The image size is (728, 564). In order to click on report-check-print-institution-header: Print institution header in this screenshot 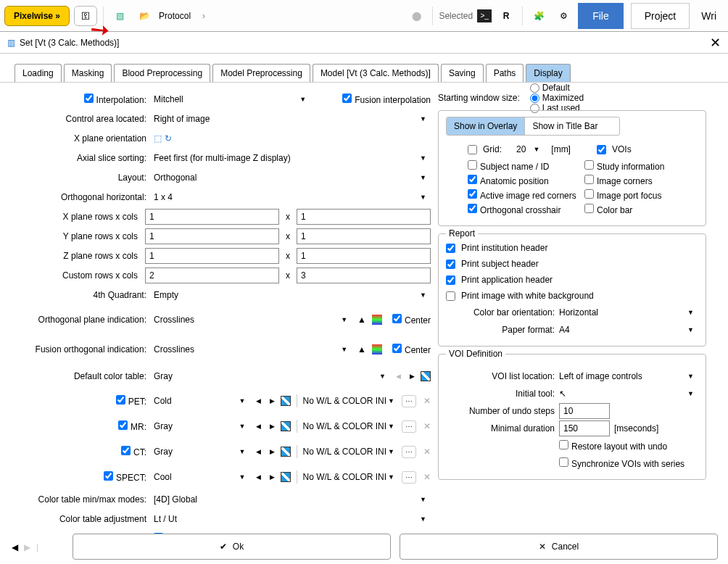, I will do `click(497, 248)`.